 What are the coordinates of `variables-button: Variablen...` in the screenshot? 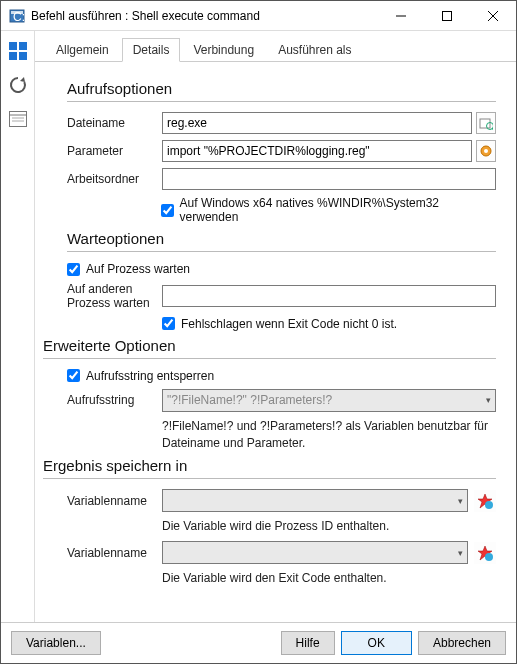 It's located at (56, 643).